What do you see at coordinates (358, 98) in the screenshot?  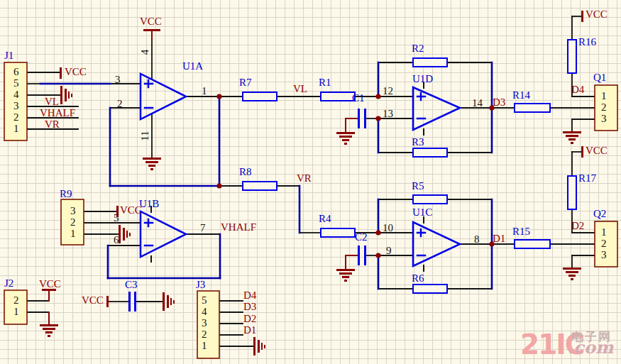 I see `designator: C1` at bounding box center [358, 98].